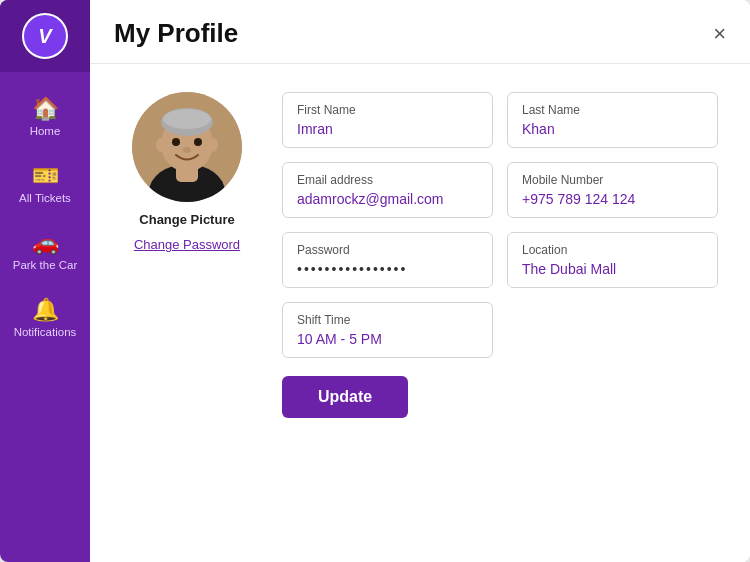 This screenshot has height=562, width=750. Describe the element at coordinates (612, 199) in the screenshot. I see `mobile-value: +975 789 124 124` at that location.